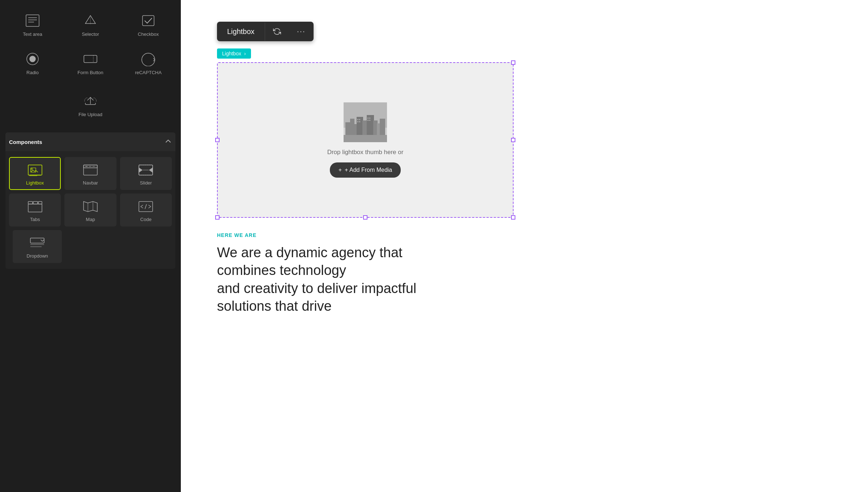  Describe the element at coordinates (90, 142) in the screenshot. I see `components-section-header: Components` at that location.